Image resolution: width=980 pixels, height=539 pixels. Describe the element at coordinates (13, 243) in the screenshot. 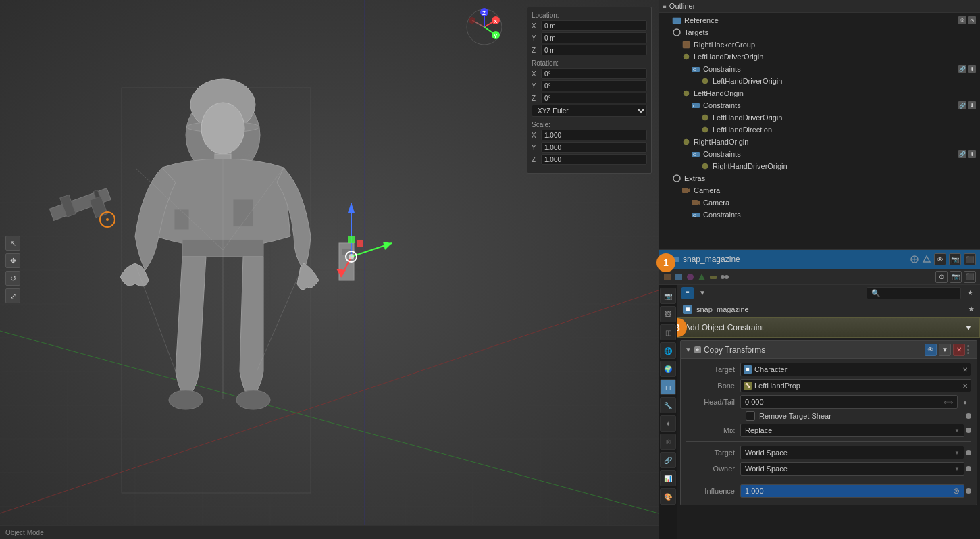

I see `select-tool: ↖` at that location.